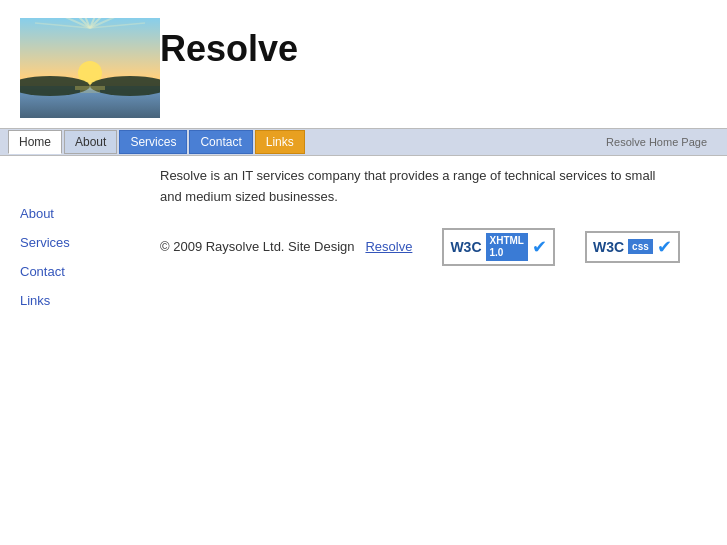 The width and height of the screenshot is (727, 545). I want to click on w3c-css-label: W3C, so click(608, 247).